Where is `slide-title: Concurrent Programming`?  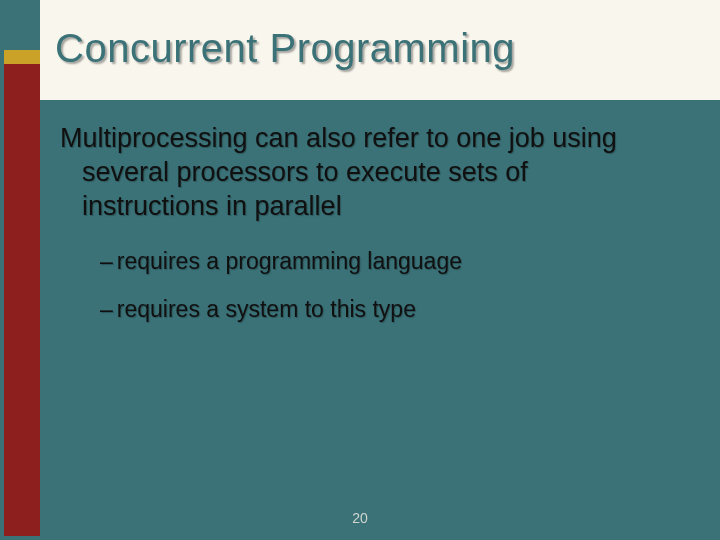 slide-title: Concurrent Programming is located at coordinates (285, 48).